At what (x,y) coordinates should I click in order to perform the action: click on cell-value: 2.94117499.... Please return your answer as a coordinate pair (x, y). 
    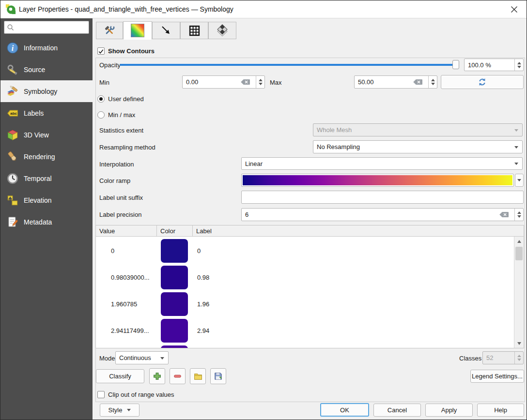
    Looking at the image, I should click on (130, 331).